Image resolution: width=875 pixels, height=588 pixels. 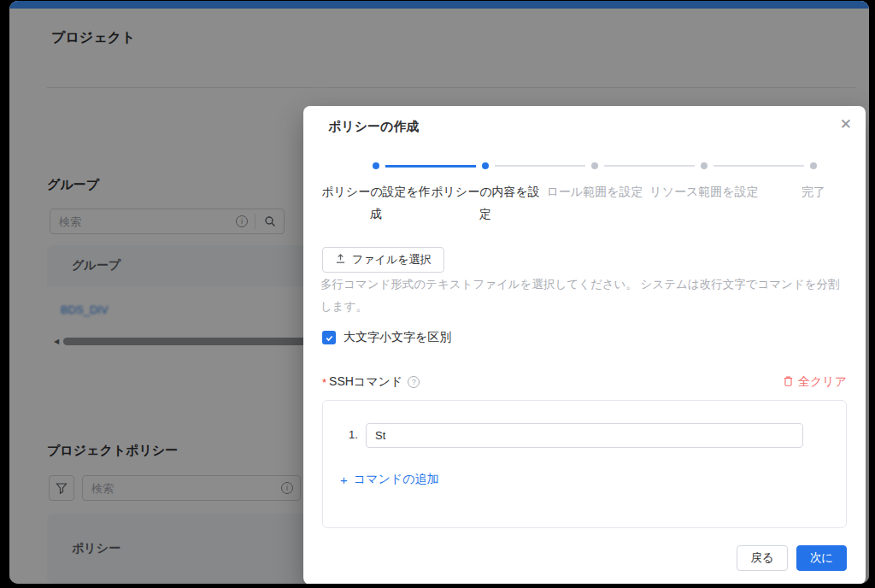 What do you see at coordinates (397, 338) in the screenshot?
I see `checkbox-label: 大文字小文字を区別` at bounding box center [397, 338].